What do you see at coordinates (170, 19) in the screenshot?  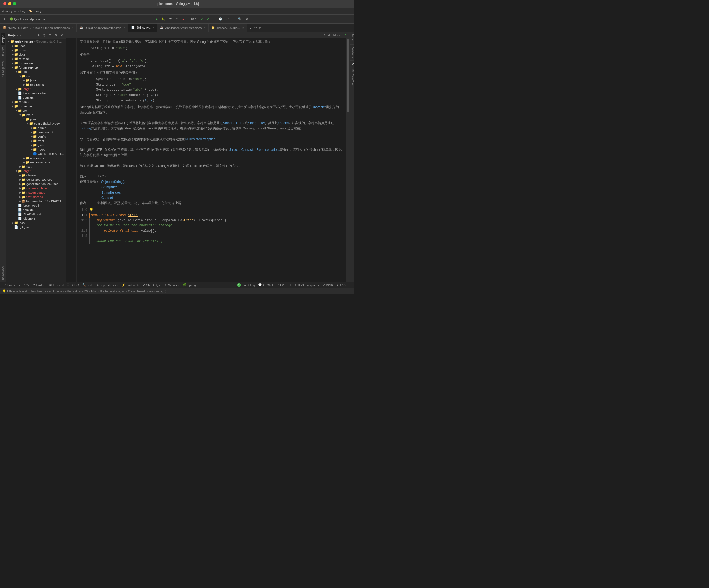 I see `coverage-button: ☂` at bounding box center [170, 19].